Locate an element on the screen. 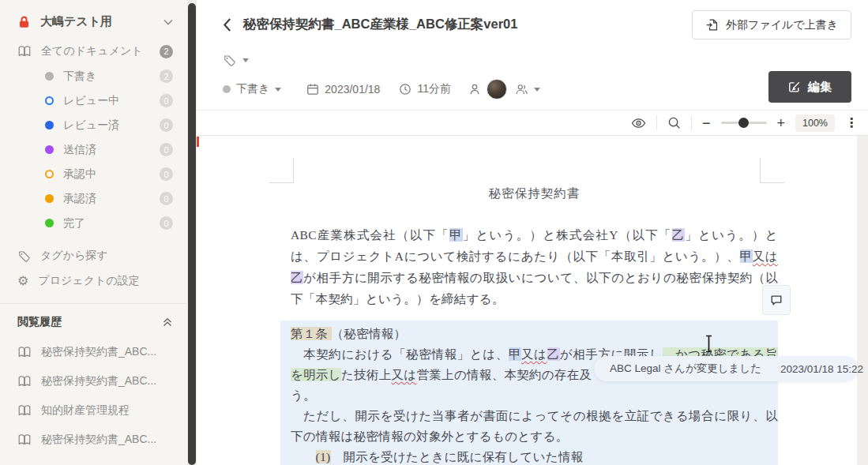 The image size is (868, 465). project-name: 大嶋テスト用 is located at coordinates (97, 22).